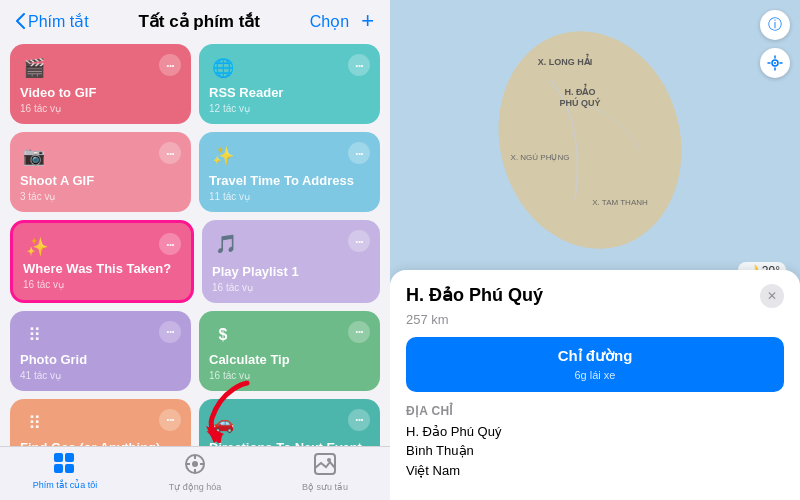  Describe the element at coordinates (195, 172) in the screenshot. I see `grid-row-2: 📷 ··· Shoot A GIF 3 tác vụ ✨ ··· Travel …` at that location.